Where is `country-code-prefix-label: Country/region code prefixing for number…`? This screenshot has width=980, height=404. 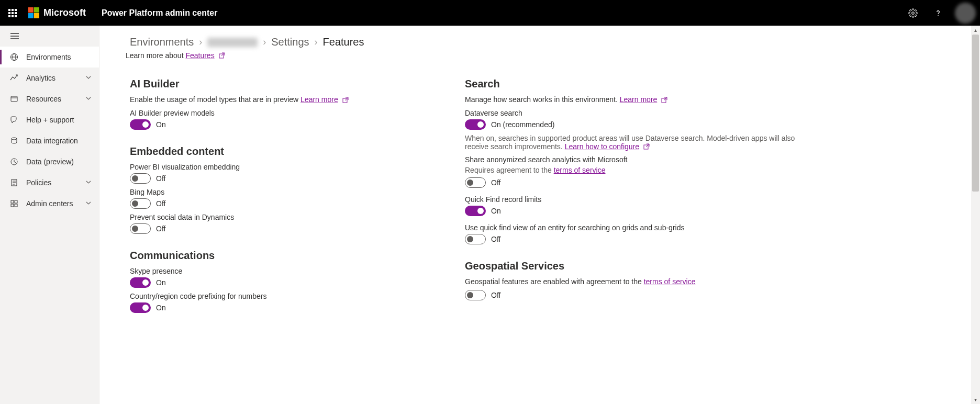
country-code-prefix-label: Country/region code prefixing for number… is located at coordinates (292, 296).